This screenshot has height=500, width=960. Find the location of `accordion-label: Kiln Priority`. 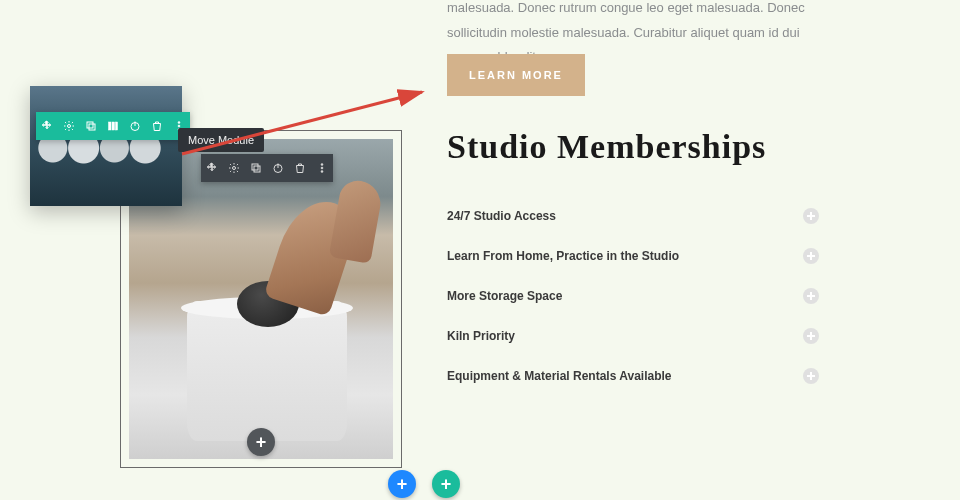

accordion-label: Kiln Priority is located at coordinates (481, 336).